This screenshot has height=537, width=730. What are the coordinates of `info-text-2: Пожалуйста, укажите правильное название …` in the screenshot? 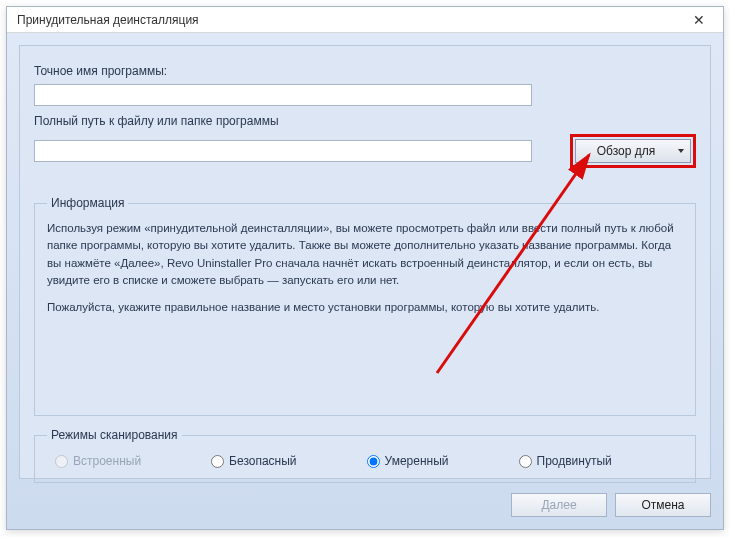 It's located at (365, 308).